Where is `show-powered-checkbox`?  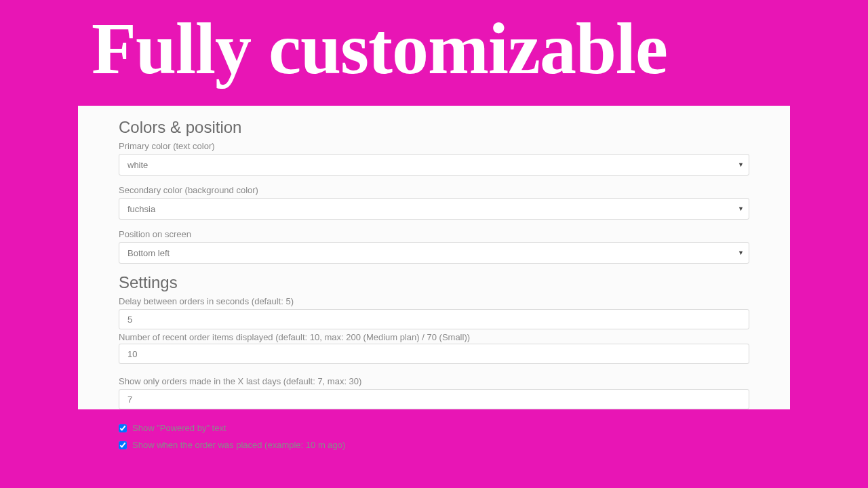 show-powered-checkbox is located at coordinates (123, 428).